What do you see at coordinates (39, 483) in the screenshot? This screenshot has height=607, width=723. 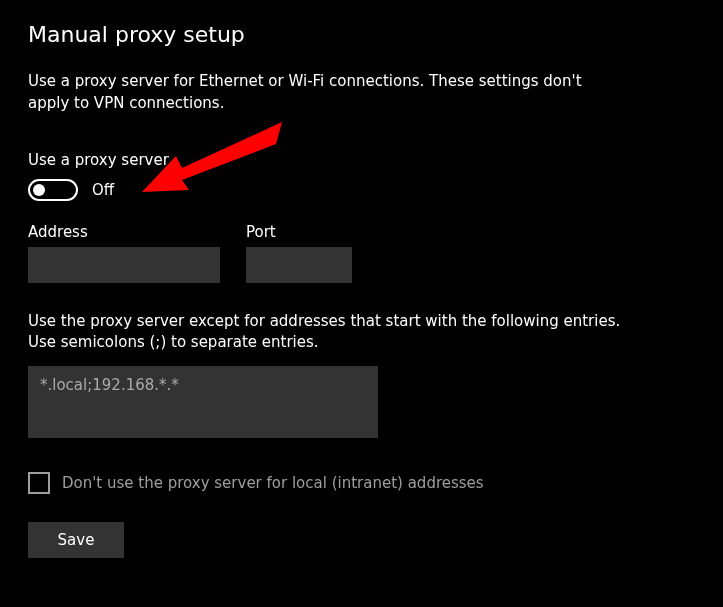 I see `bypass-local-checkbox` at bounding box center [39, 483].